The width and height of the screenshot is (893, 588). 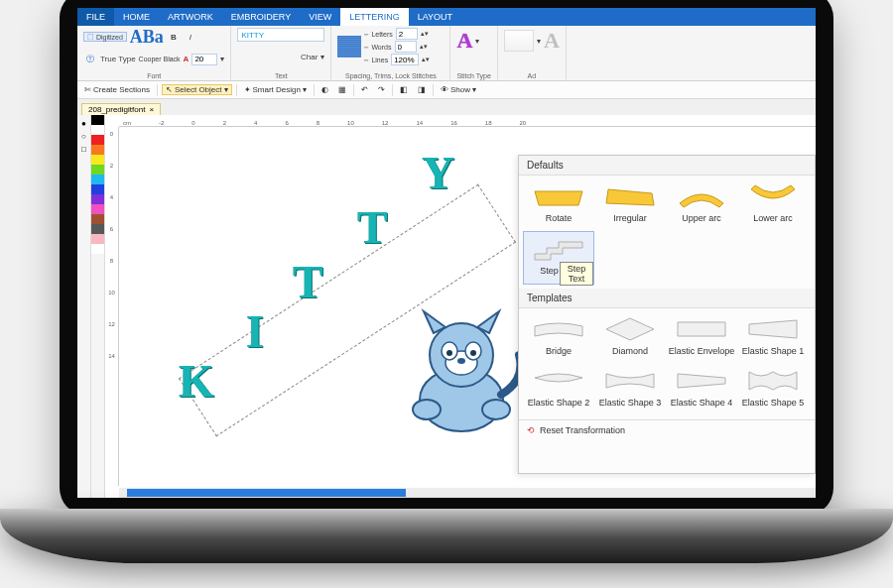 I want to click on letters-icon: ⎼, so click(x=366, y=34).